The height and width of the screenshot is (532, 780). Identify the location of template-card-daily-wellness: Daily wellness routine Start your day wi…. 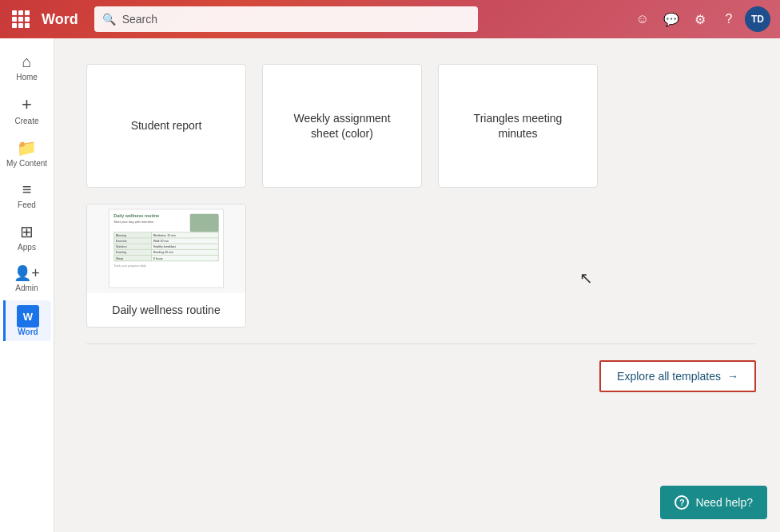
(166, 265).